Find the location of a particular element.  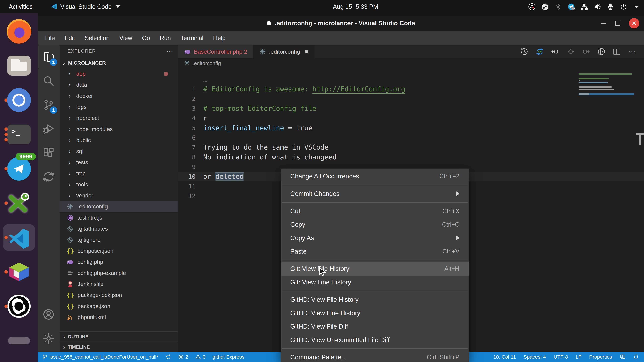

git-graph-icon is located at coordinates (602, 51).